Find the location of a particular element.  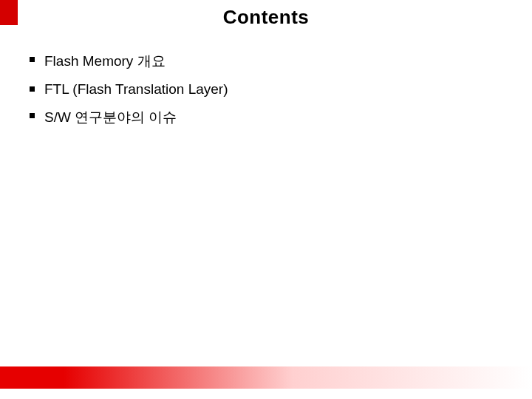

list-item-text: S/W 연구분야의 이슈 is located at coordinates (111, 117).